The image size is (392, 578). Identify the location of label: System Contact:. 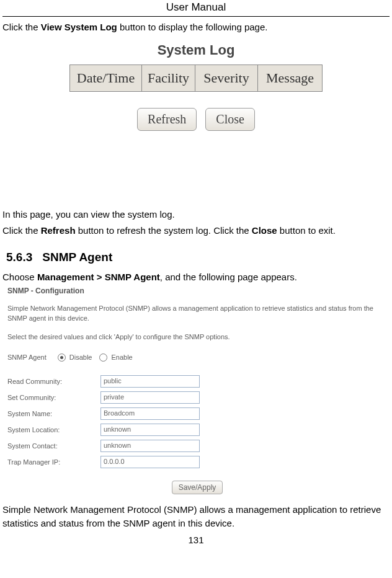
(54, 446).